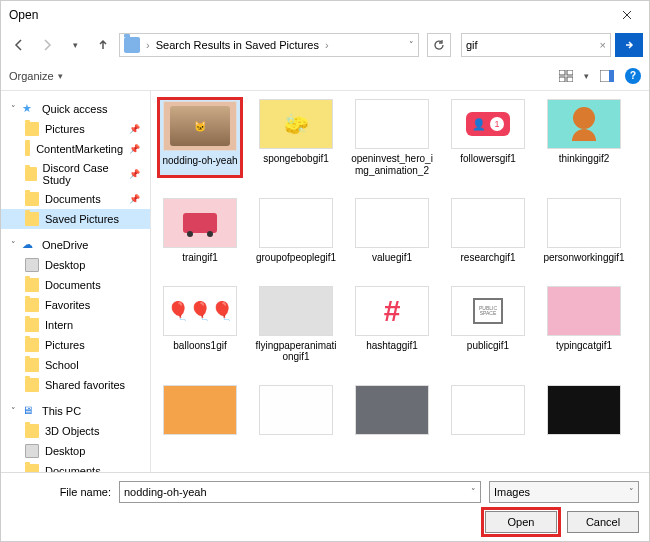 This screenshot has height=542, width=650. Describe the element at coordinates (75, 45) in the screenshot. I see `recent-button: ▾` at that location.